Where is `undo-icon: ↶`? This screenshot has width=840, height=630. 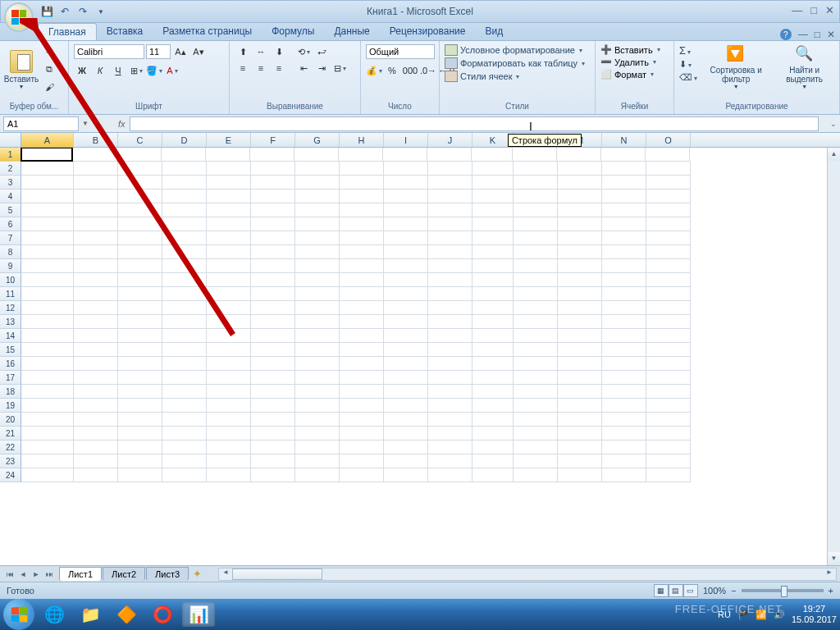
undo-icon: ↶ is located at coordinates (65, 11).